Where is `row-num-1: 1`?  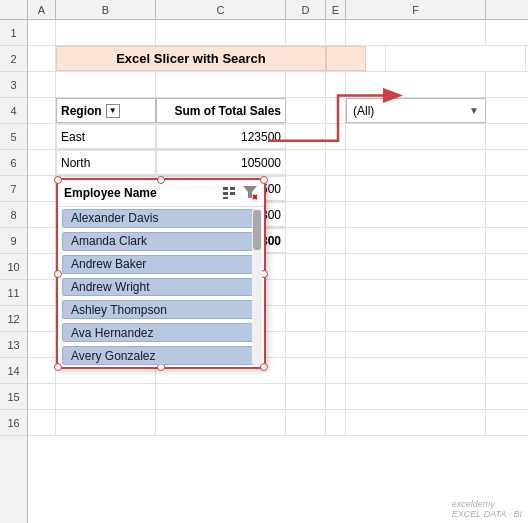 row-num-1: 1 is located at coordinates (14, 33).